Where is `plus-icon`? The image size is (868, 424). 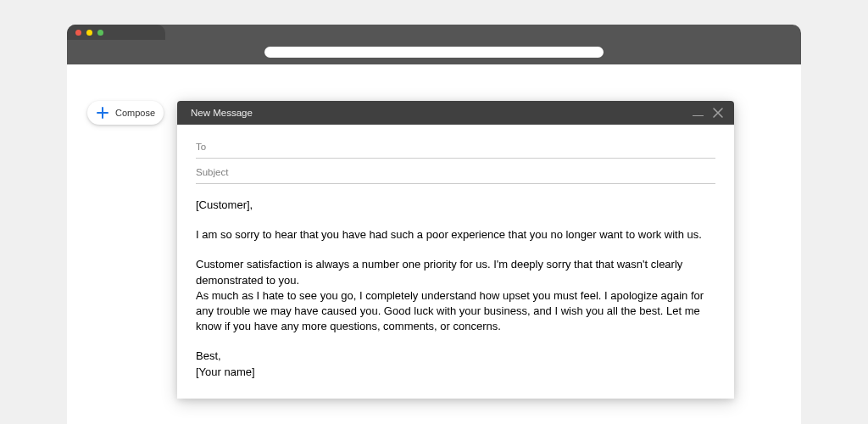 plus-icon is located at coordinates (103, 113).